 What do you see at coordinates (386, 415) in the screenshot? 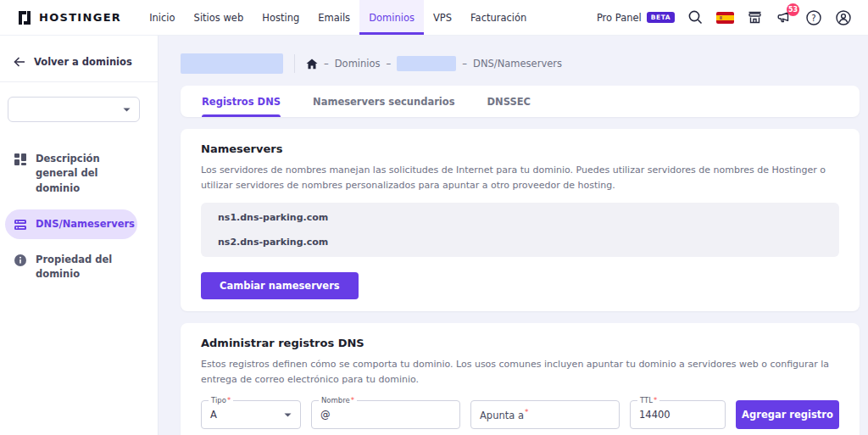
I see `record-name-input: Nombre* @` at bounding box center [386, 415].